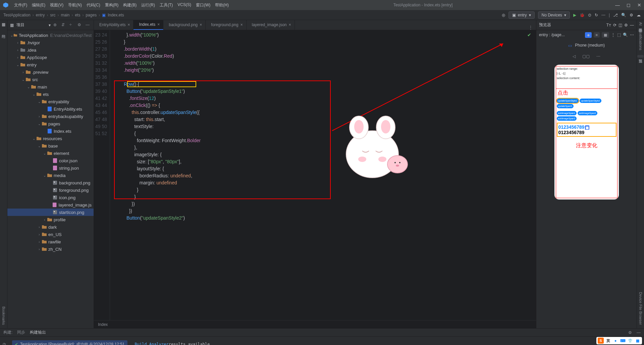  I want to click on tree-node: ⌄pages, so click(50, 124).